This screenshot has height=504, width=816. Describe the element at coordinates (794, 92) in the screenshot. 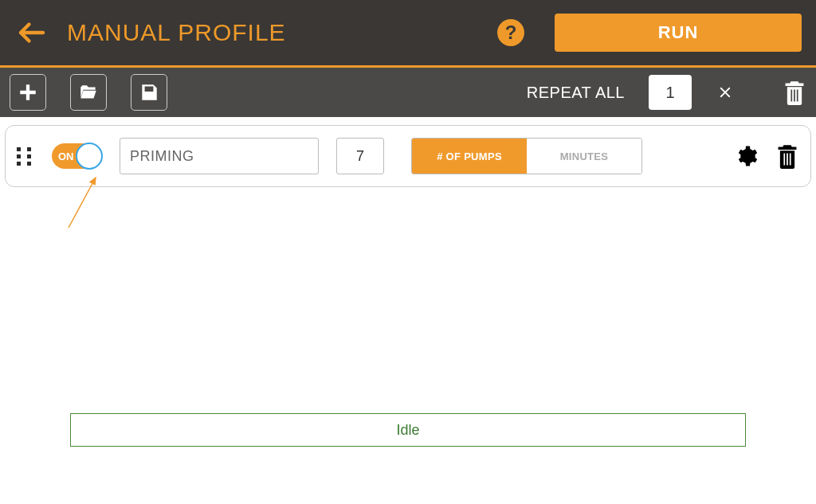

I see `delete-all-button` at that location.